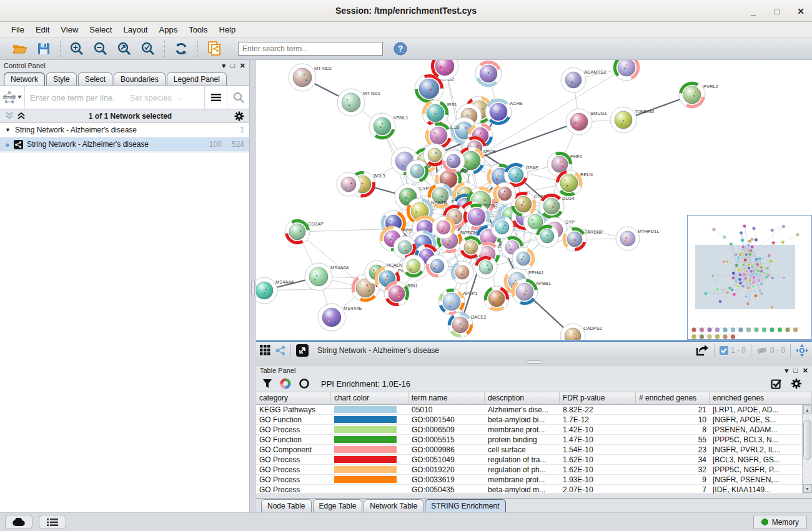  Describe the element at coordinates (787, 371) in the screenshot. I see `table-panel-menu-icon: ▾` at that location.